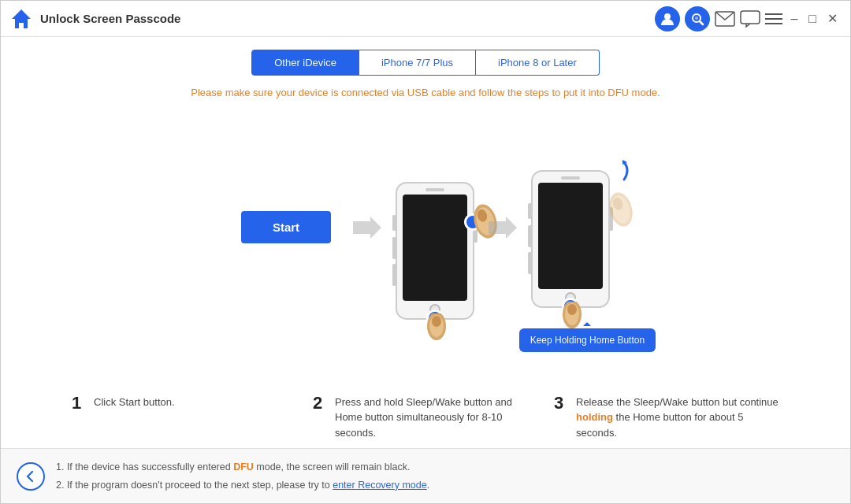 The width and height of the screenshot is (851, 504). What do you see at coordinates (437, 417) in the screenshot?
I see `step-2-text: Press and hold Sleep/Wake button and Hom…` at bounding box center [437, 417].